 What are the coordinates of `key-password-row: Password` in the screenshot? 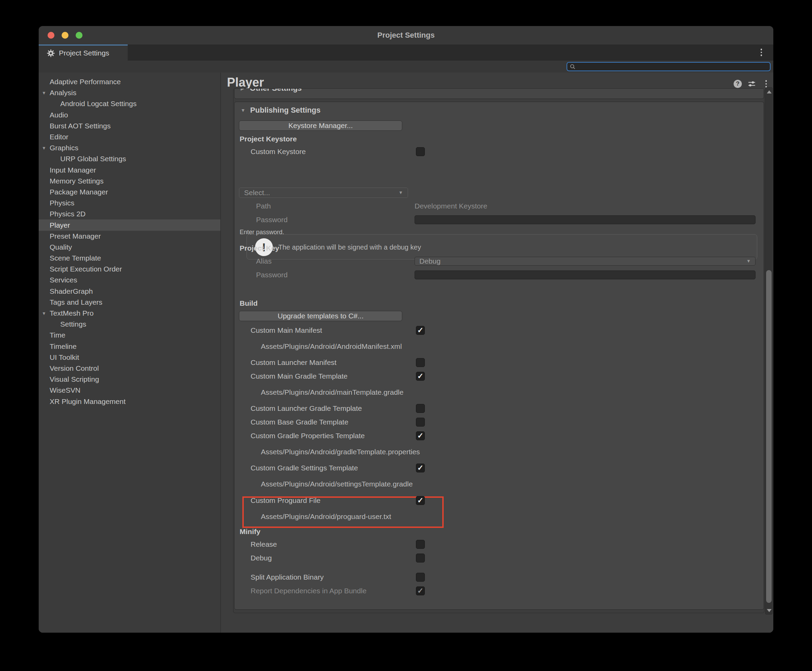 It's located at (499, 275).